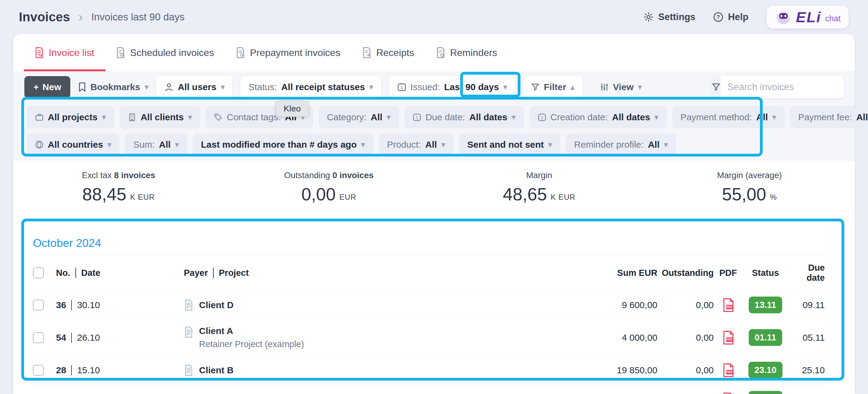 The image size is (868, 394). I want to click on stat-value: 55,00, so click(744, 194).